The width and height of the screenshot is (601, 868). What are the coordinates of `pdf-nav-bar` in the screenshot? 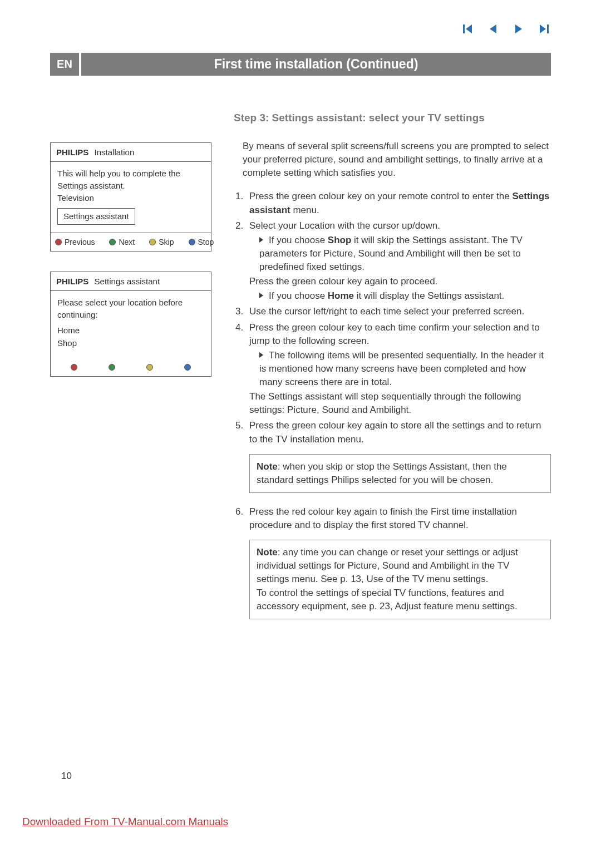 It's located at (506, 30).